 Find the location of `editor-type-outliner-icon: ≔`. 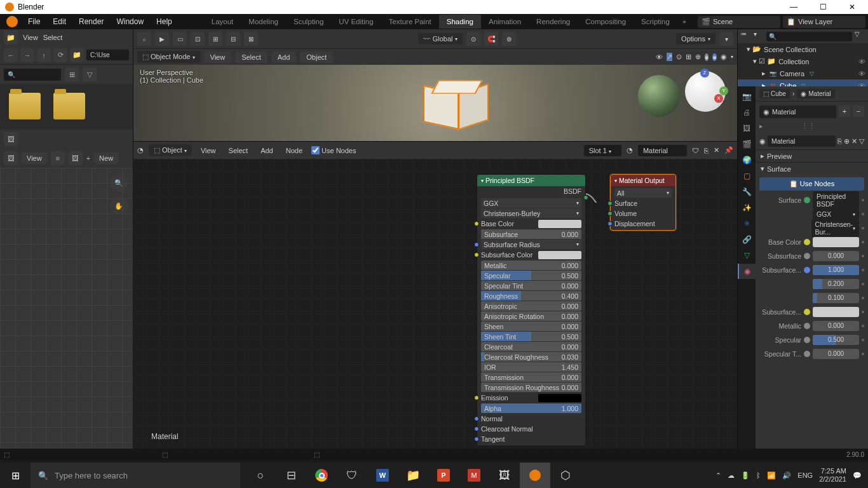

editor-type-outliner-icon: ≔ is located at coordinates (746, 36).